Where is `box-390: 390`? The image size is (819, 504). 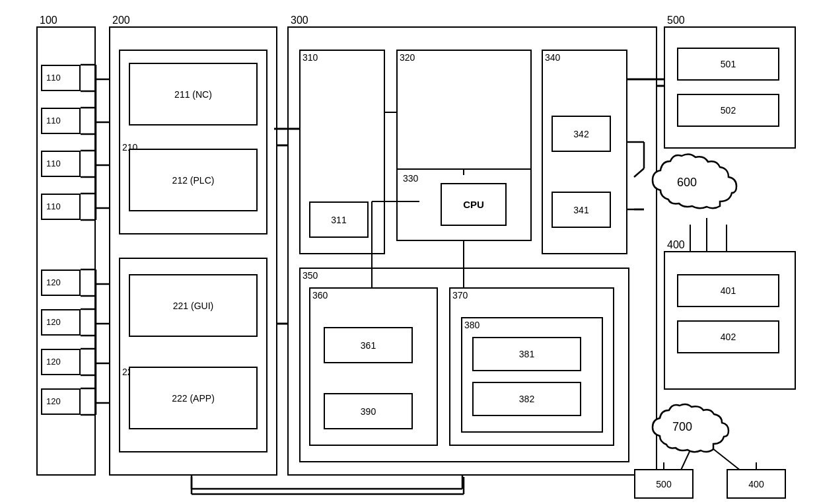 box-390: 390 is located at coordinates (369, 411).